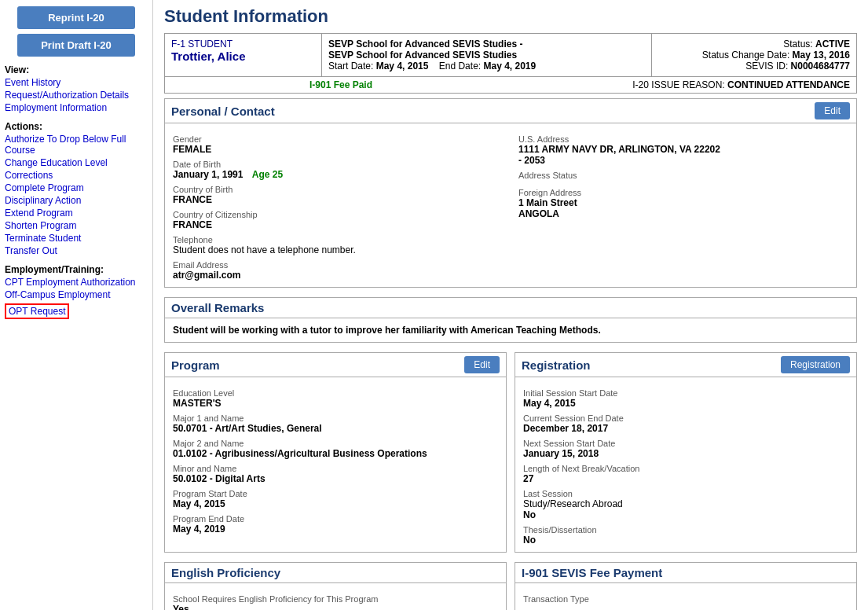 The width and height of the screenshot is (868, 610). What do you see at coordinates (511, 586) in the screenshot?
I see `bottom-row: English Proficiency School Requires Engl…` at bounding box center [511, 586].